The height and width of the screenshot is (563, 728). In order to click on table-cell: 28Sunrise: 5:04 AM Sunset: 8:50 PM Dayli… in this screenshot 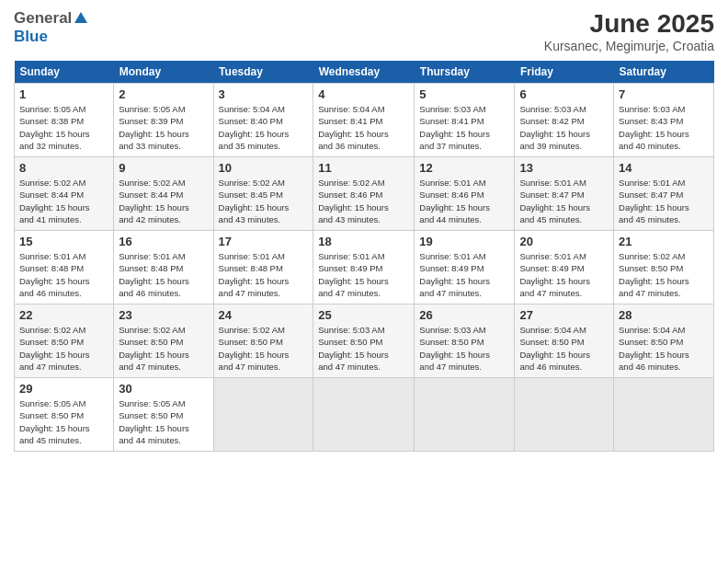, I will do `click(664, 341)`.